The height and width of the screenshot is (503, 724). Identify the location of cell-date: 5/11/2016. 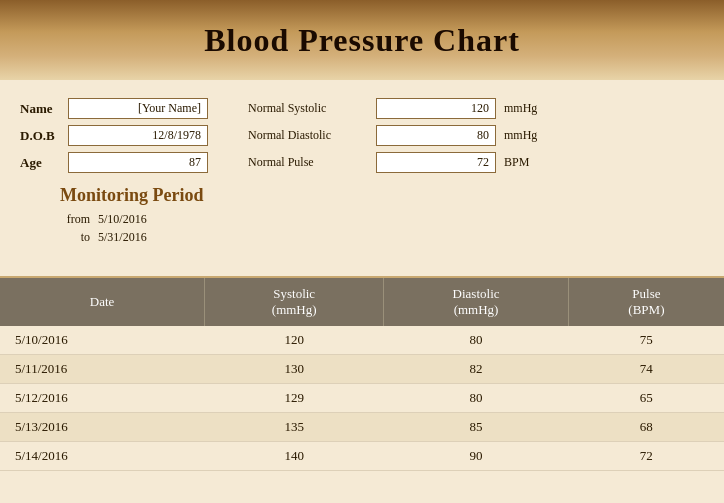
(102, 370).